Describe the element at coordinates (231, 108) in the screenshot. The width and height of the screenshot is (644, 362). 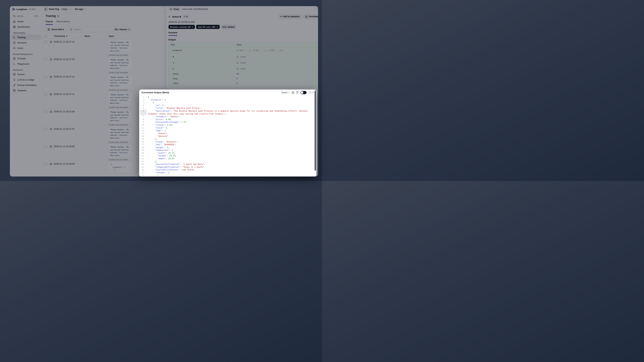
I see `editor-code: "title": "Essence Mascara Lash Prince",` at that location.